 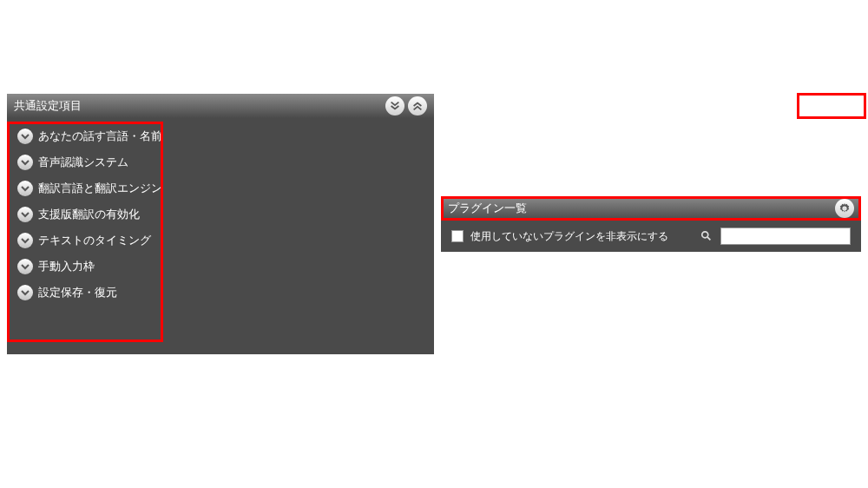 What do you see at coordinates (83, 162) in the screenshot?
I see `settings-item-label: 音声認識システム` at bounding box center [83, 162].